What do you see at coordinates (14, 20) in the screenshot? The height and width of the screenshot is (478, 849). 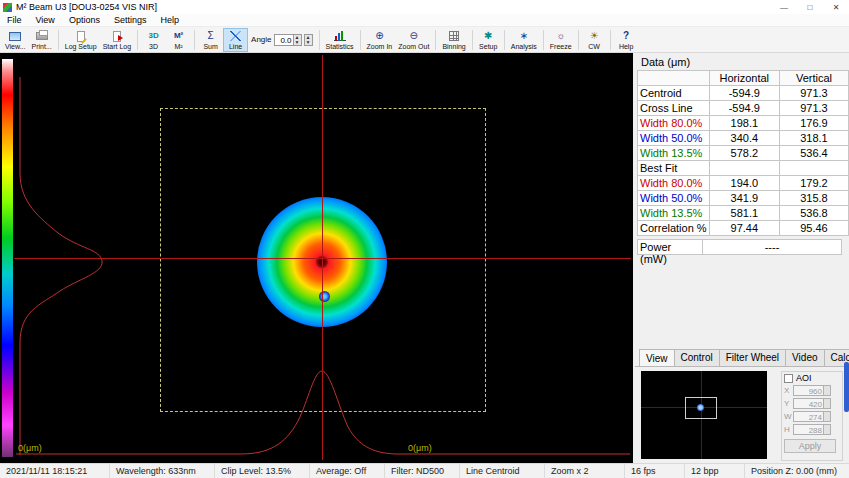 I see `menu-file: File` at bounding box center [14, 20].